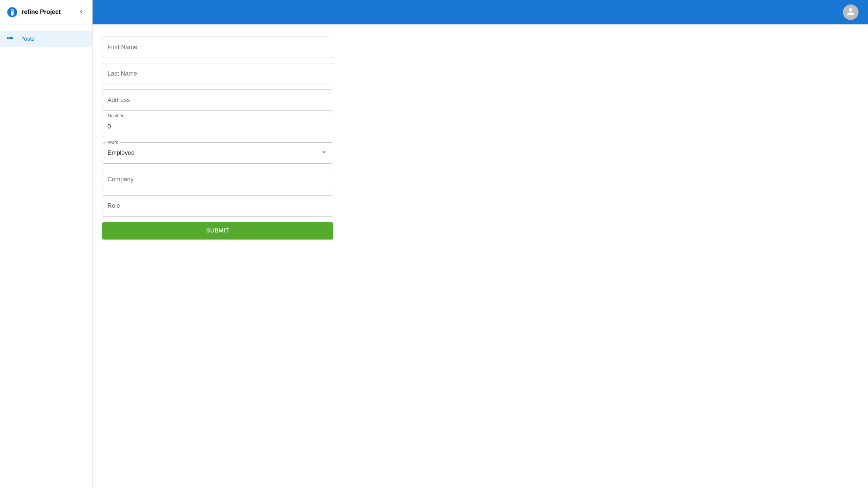 The height and width of the screenshot is (488, 868). Describe the element at coordinates (218, 127) in the screenshot. I see `number-input` at that location.